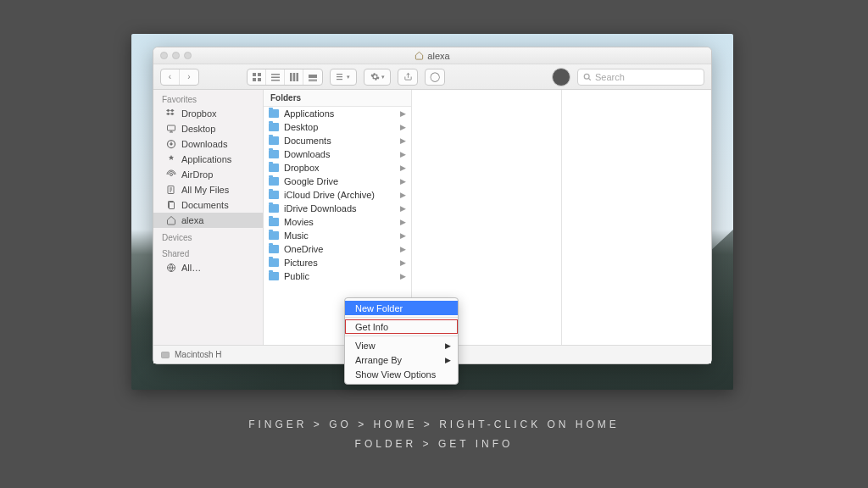 This screenshot has width=868, height=488. What do you see at coordinates (402, 346) in the screenshot?
I see `menu-item-view: View▶` at bounding box center [402, 346].